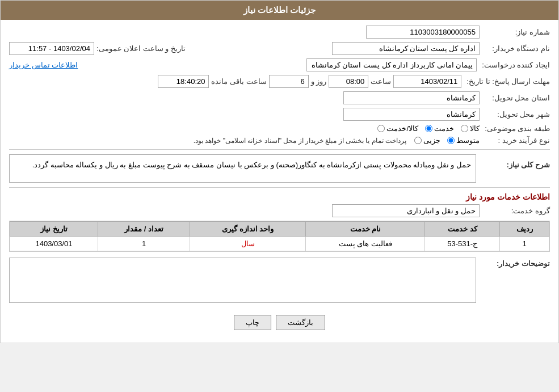  Describe the element at coordinates (392, 65) in the screenshot. I see `ijad-konande-input` at that location.